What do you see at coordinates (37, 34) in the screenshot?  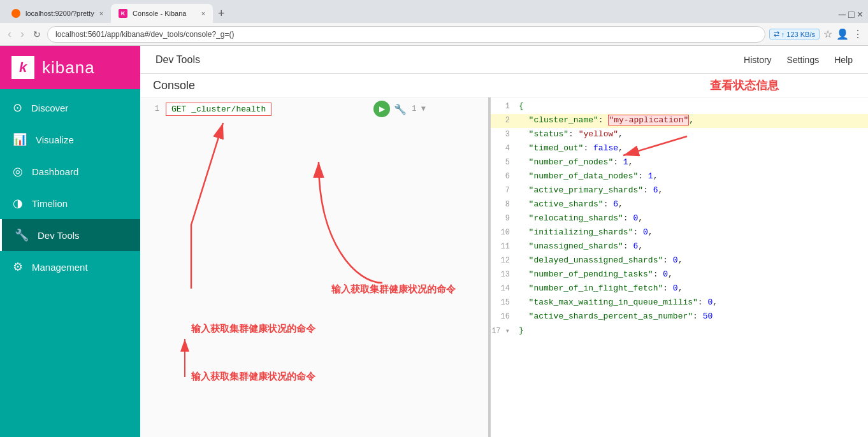 I see `refresh-button: ↻` at bounding box center [37, 34].